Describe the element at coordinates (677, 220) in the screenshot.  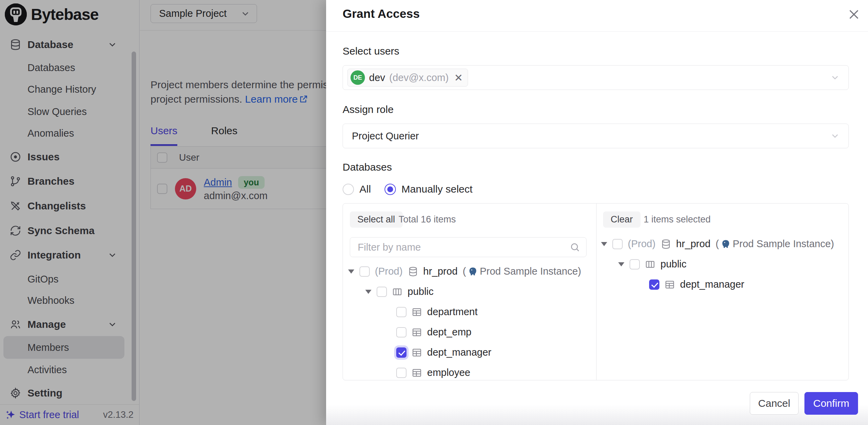
I see `selected-items-label: 1 items selected` at that location.